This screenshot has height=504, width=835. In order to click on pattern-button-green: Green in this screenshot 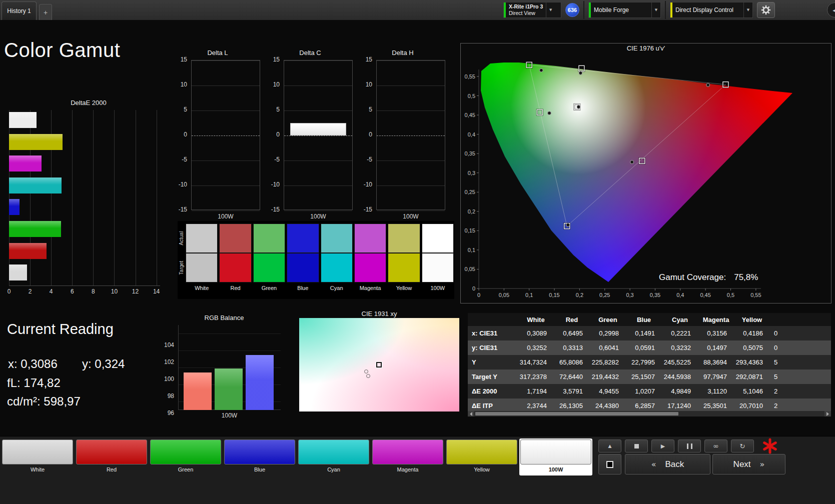, I will do `click(186, 457)`.